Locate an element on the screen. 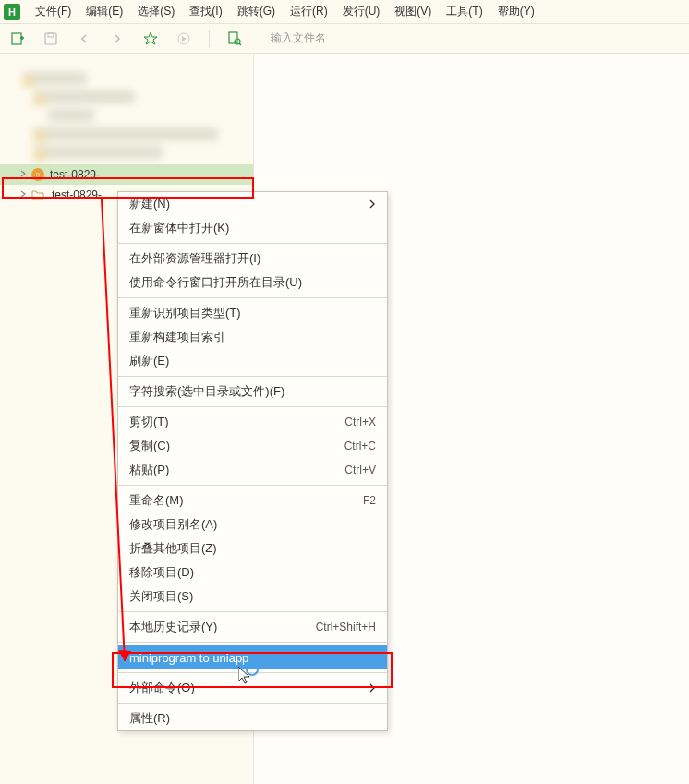  menu-item-shortcut: F2 is located at coordinates (369, 501).